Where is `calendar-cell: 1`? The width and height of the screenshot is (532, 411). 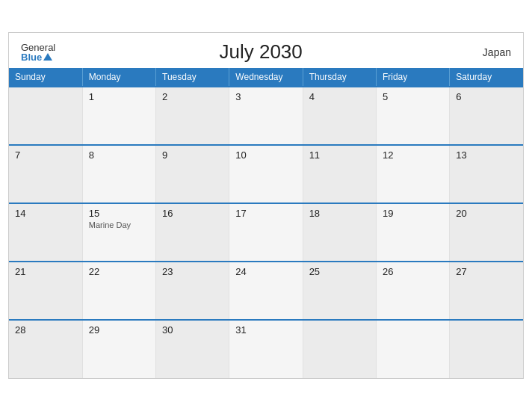
calendar-cell: 1 is located at coordinates (119, 116).